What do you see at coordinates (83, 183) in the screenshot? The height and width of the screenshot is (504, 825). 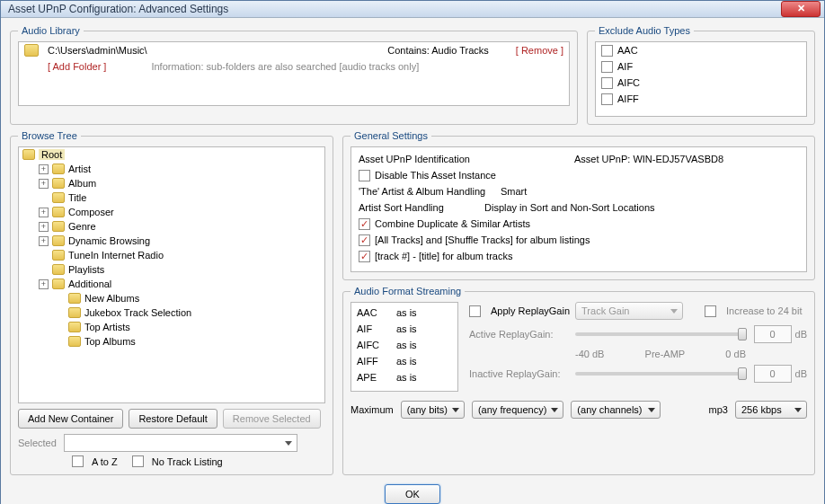 I see `tree-item-label: Album` at bounding box center [83, 183].